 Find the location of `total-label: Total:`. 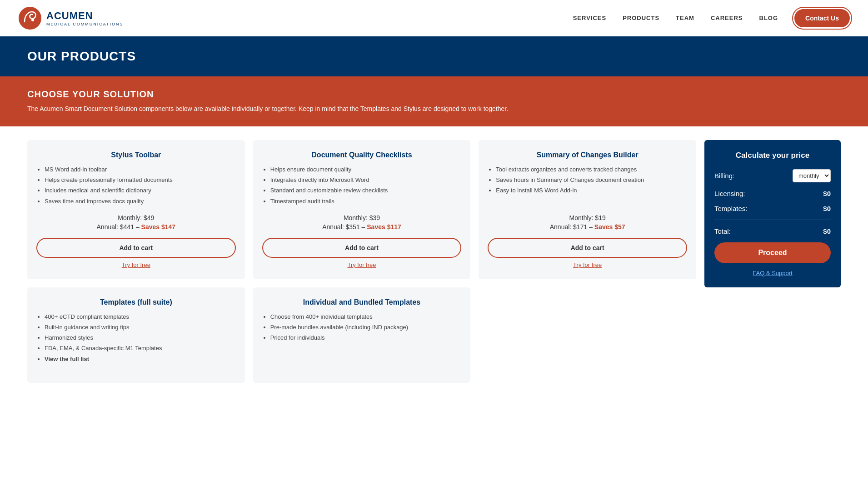

total-label: Total: is located at coordinates (723, 231).